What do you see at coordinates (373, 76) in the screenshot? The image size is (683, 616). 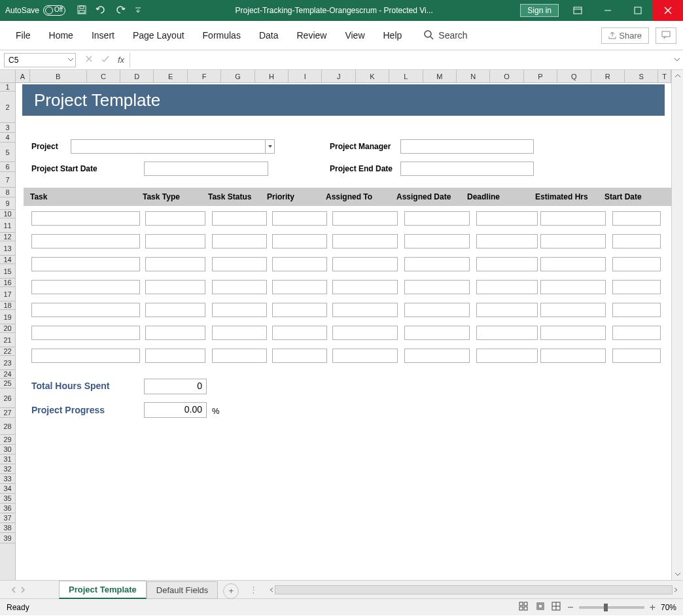 I see `column-header: K` at bounding box center [373, 76].